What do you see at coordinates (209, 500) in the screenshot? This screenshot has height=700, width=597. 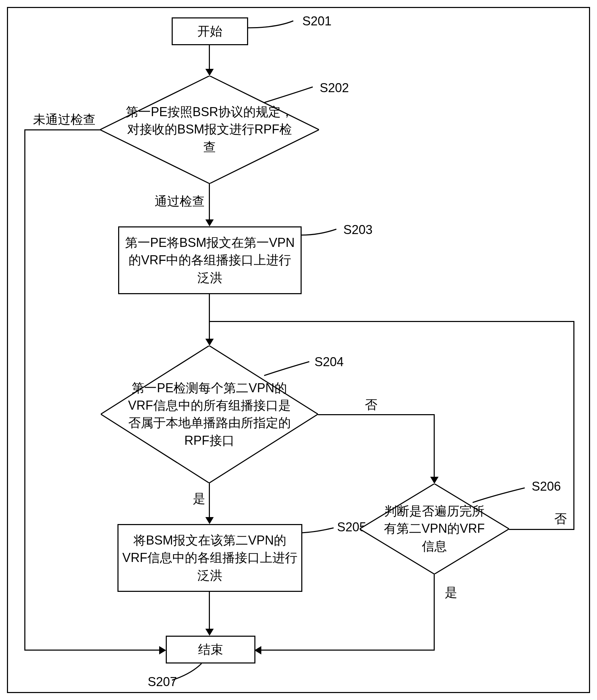 I see `arrow-s204-s205` at bounding box center [209, 500].